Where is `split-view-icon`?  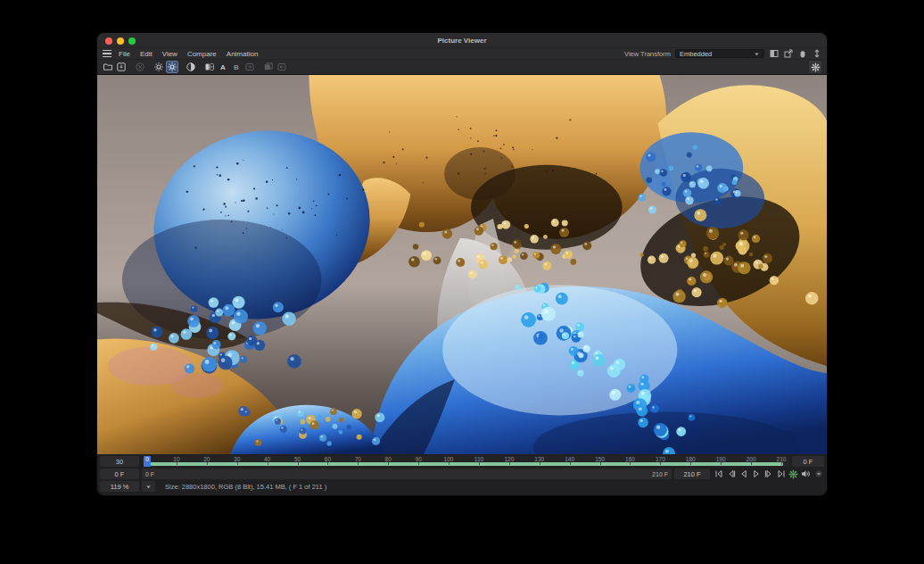 split-view-icon is located at coordinates (774, 54).